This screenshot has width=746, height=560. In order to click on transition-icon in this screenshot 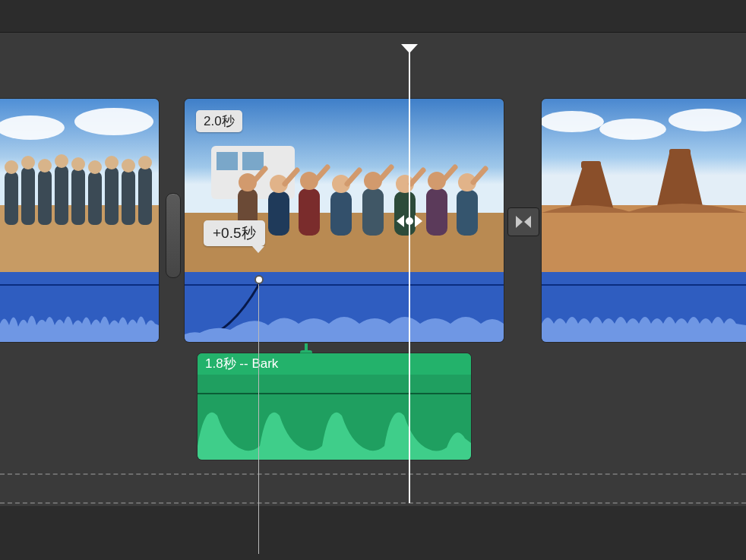, I will do `click(523, 222)`.